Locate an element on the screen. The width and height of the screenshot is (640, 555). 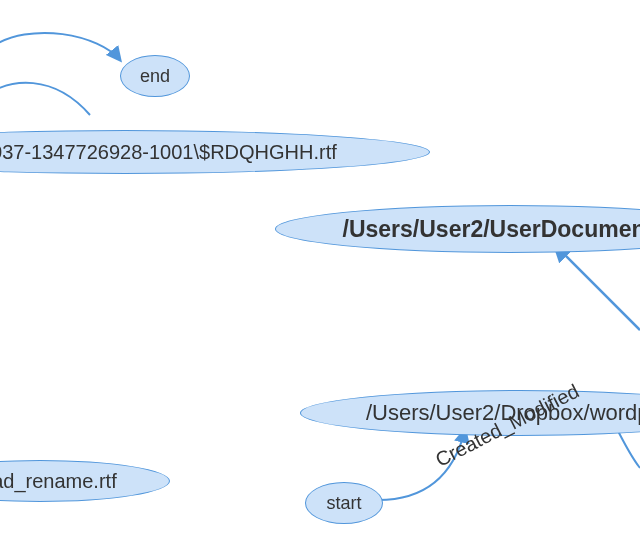
node-recycle-rtf: 4222170037-1347726928-1001\$RDQHGHH.rtf is located at coordinates (215, 152).